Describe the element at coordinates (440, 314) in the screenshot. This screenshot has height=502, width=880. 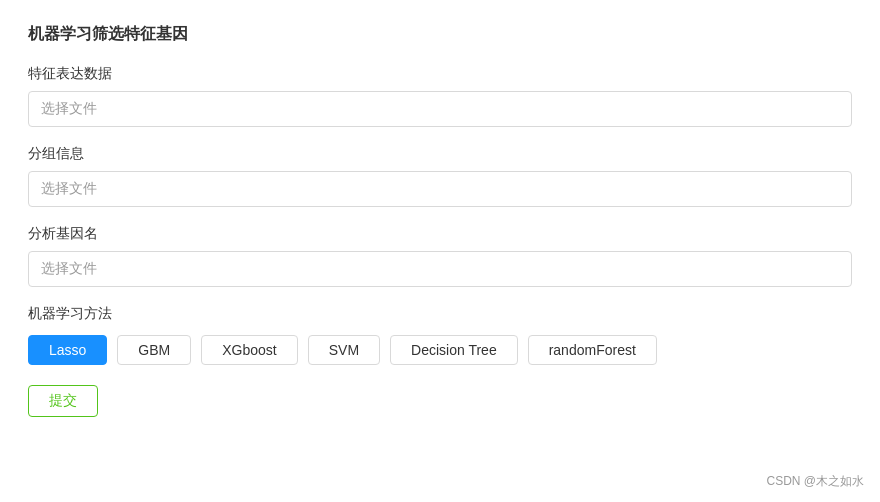
I see `methods-label: 机器学习方法` at that location.